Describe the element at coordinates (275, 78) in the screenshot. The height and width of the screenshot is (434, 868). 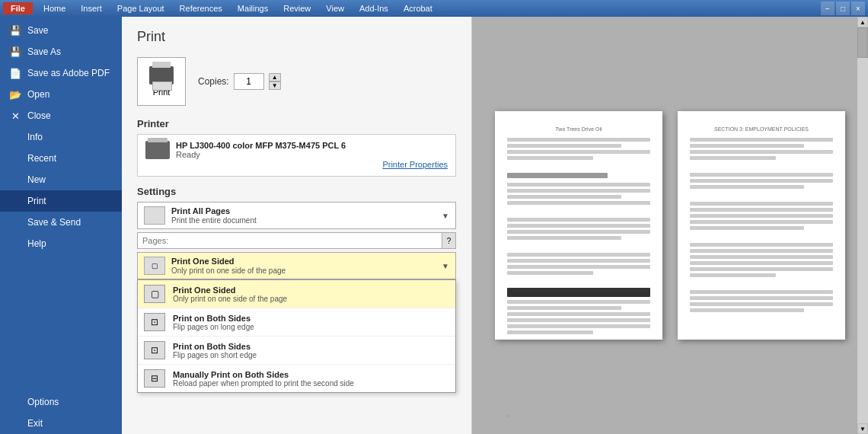
I see `copies-increment: ▲` at that location.